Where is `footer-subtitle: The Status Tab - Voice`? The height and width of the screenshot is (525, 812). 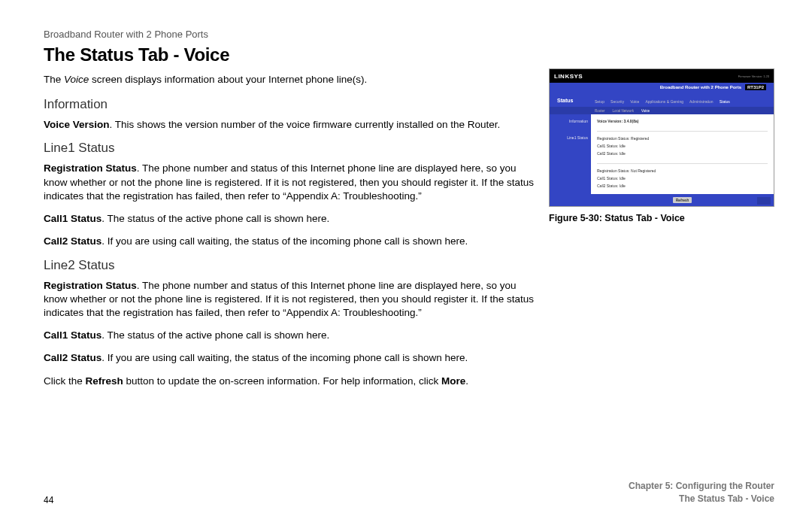
footer-subtitle: The Status Tab - Voice is located at coordinates (701, 499).